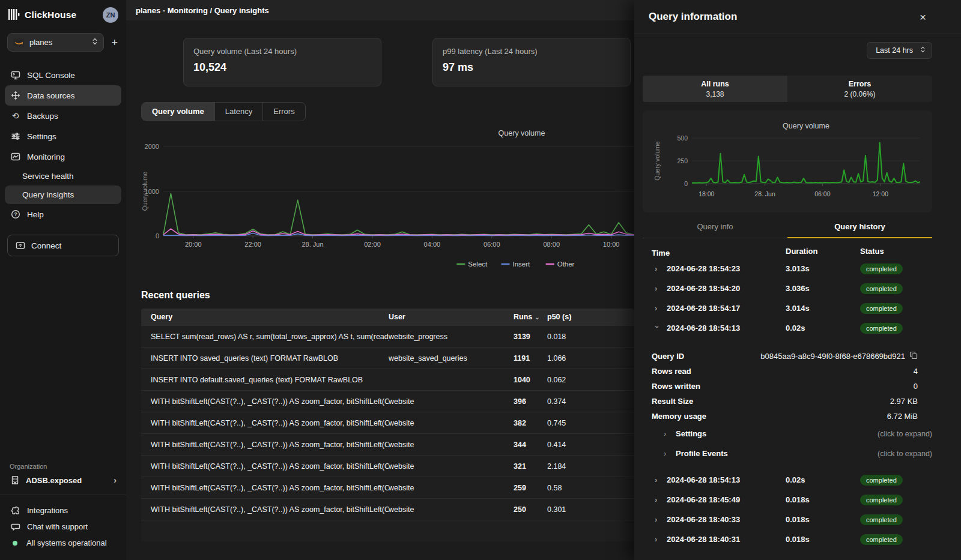 This screenshot has height=560, width=961. Describe the element at coordinates (923, 17) in the screenshot. I see `close-icon: ×` at that location.